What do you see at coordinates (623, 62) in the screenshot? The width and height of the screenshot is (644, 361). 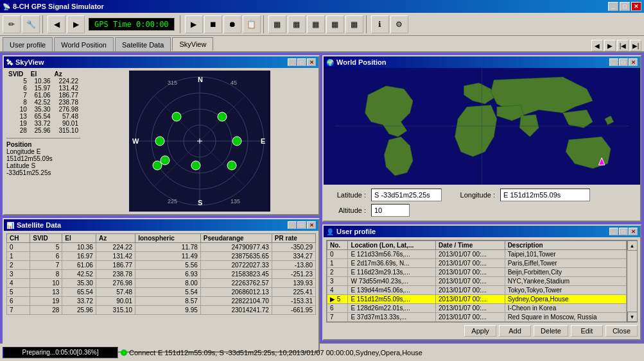 I see `worldpos-maximize: □` at bounding box center [623, 62].